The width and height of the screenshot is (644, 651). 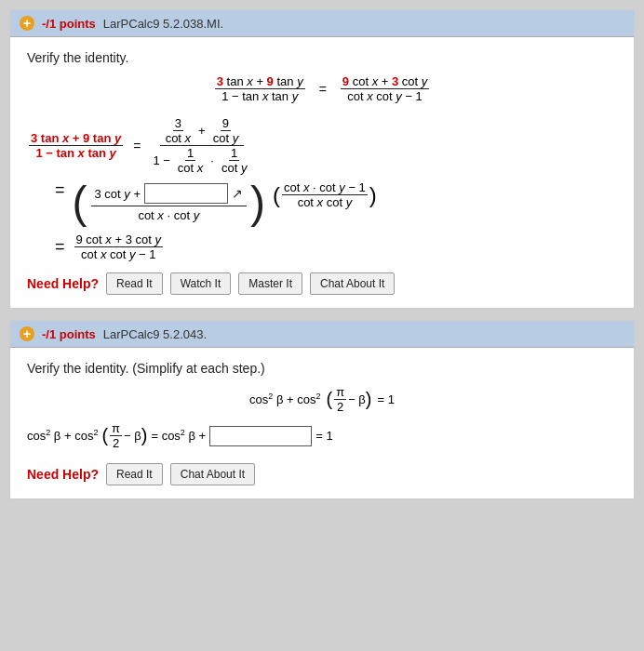 I want to click on step1-13: cos2 β + cos2 ( π 2 − β ) = cos2 β + = 1, so click(x=322, y=435).